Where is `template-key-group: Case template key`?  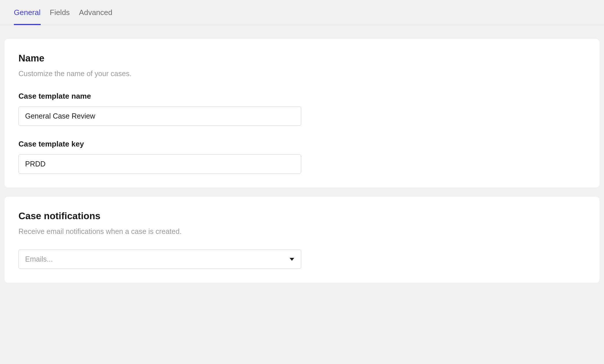
template-key-group: Case template key is located at coordinates (302, 157).